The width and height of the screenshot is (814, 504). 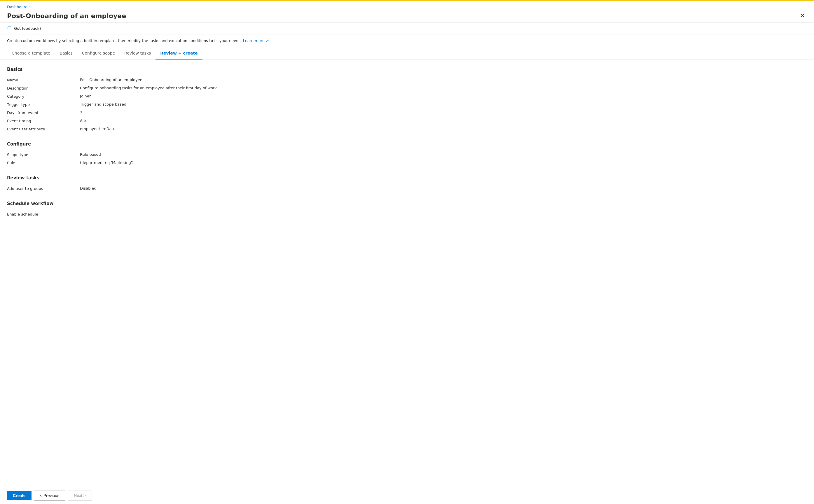 I want to click on field-trigger-type: Trigger type Trigger and scope based, so click(x=407, y=105).